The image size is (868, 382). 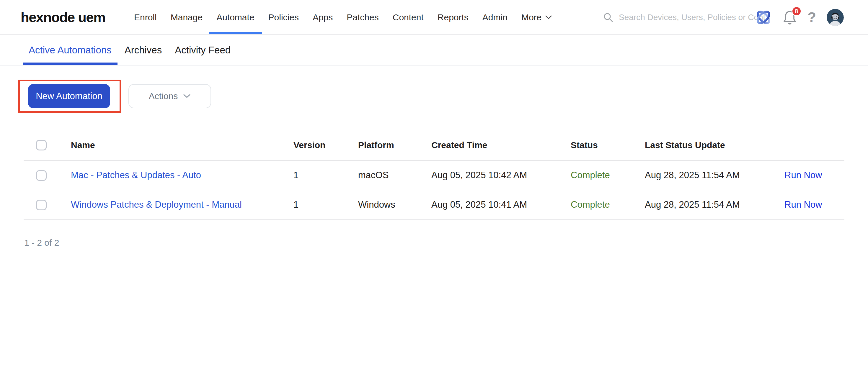 What do you see at coordinates (203, 50) in the screenshot?
I see `tab-activity-feed: Activity Feed` at bounding box center [203, 50].